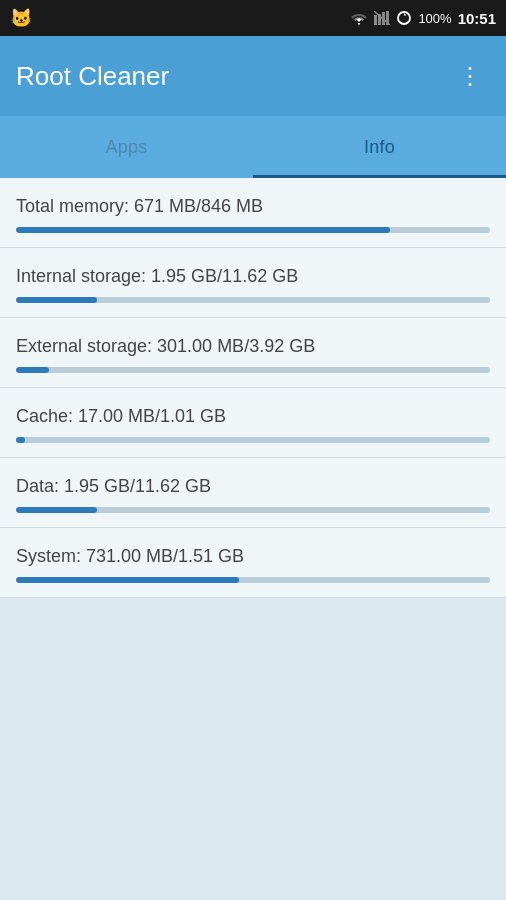 Image resolution: width=506 pixels, height=900 pixels. I want to click on progress-bar-container-data, so click(253, 510).